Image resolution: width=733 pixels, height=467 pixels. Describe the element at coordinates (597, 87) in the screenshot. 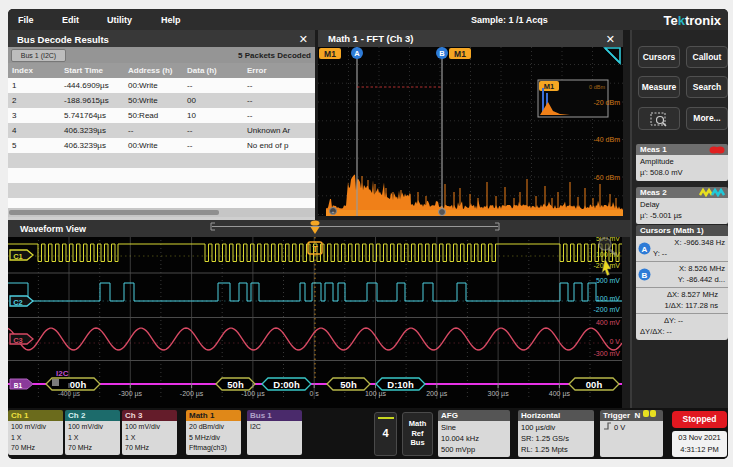

I see `svg-text: 0 dBm` at that location.